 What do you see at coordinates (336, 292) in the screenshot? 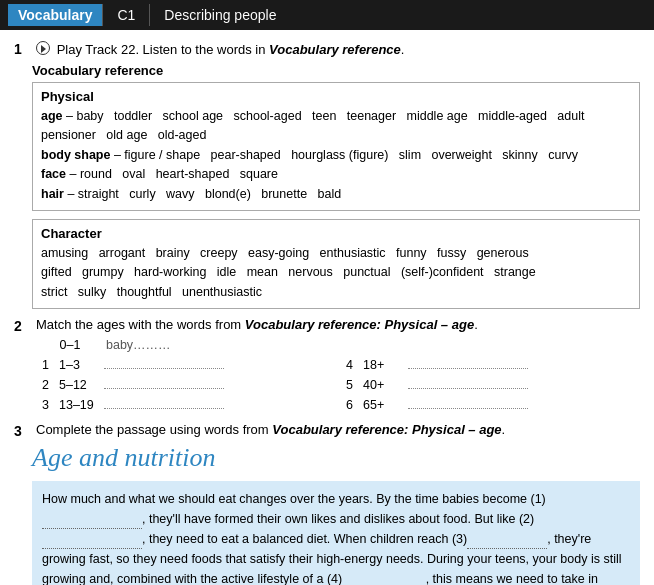
I see `character-line3: strict sulky thoughtful unenthusiastic` at bounding box center [336, 292].